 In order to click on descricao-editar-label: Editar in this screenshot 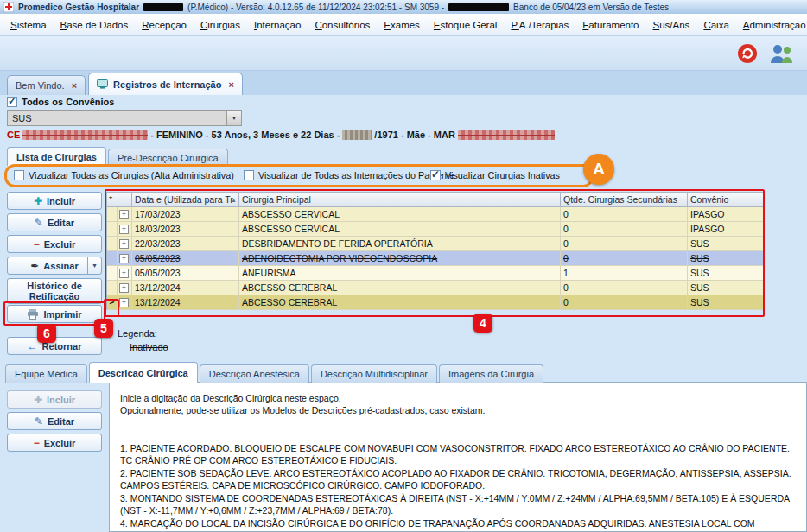, I will do `click(60, 421)`.